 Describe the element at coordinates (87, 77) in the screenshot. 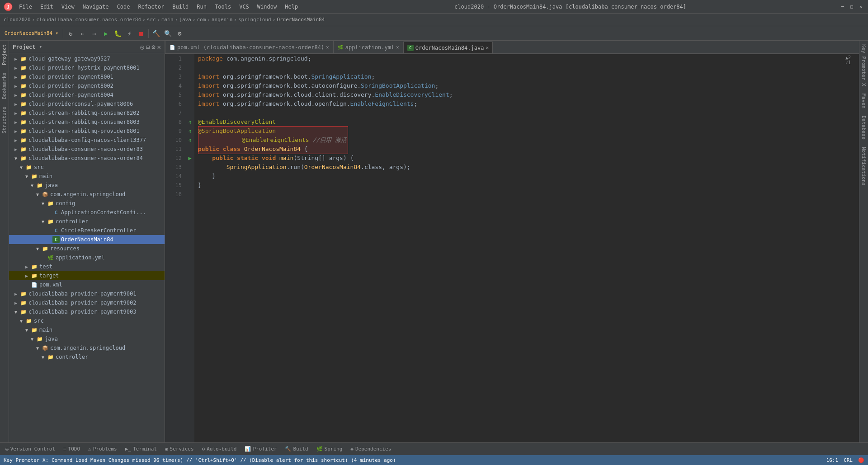

I see `tree-item-payment8001: ▶ 📁 cloud-provider-payment8001` at that location.